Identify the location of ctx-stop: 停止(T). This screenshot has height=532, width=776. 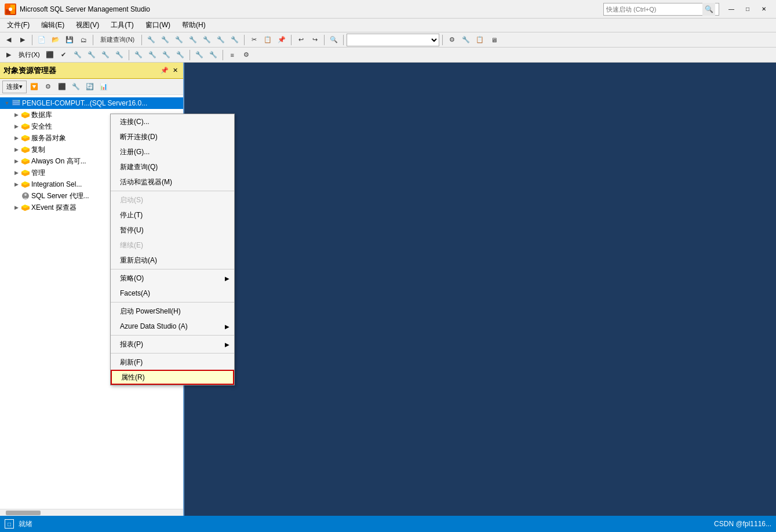
(173, 215).